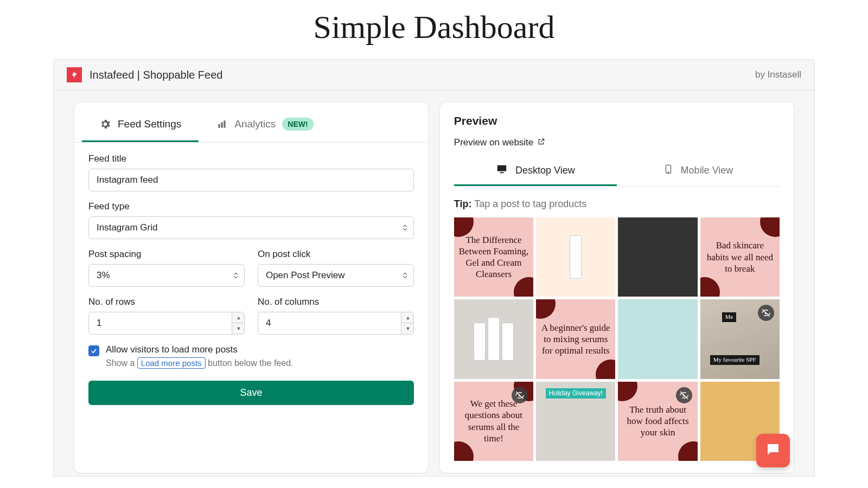 The width and height of the screenshot is (868, 488). Describe the element at coordinates (434, 75) in the screenshot. I see `app-header: Instafeed | Shoppable Feed by Instasell` at that location.